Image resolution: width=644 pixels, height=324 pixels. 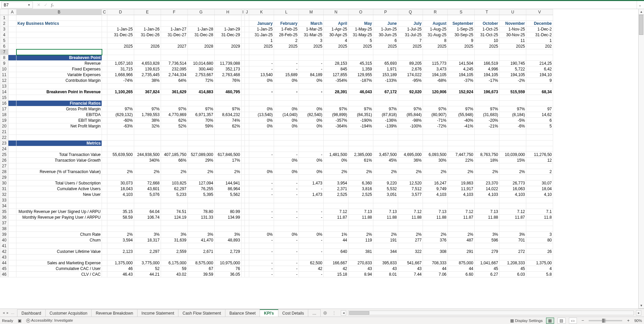 I want to click on cell-T19: -20%, so click(x=487, y=121).